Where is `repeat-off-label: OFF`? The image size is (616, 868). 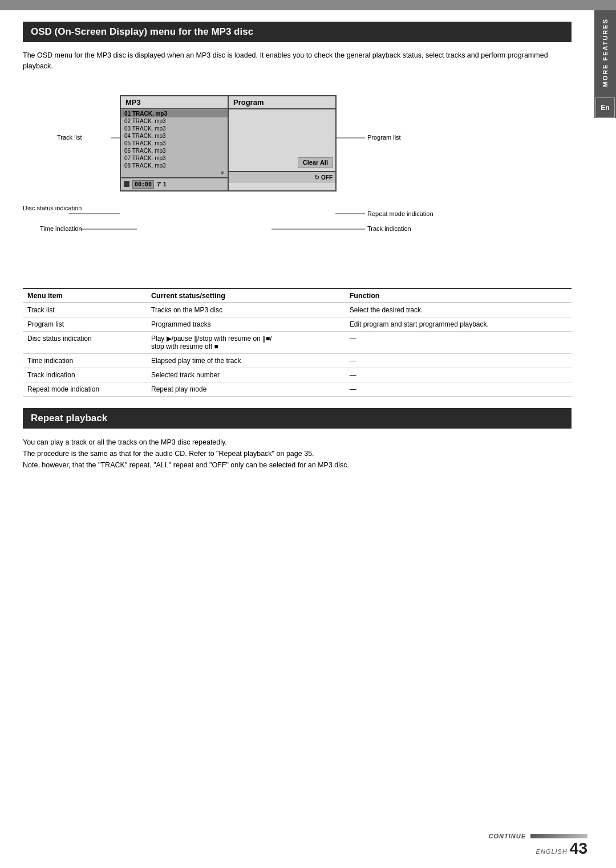 repeat-off-label: OFF is located at coordinates (327, 178).